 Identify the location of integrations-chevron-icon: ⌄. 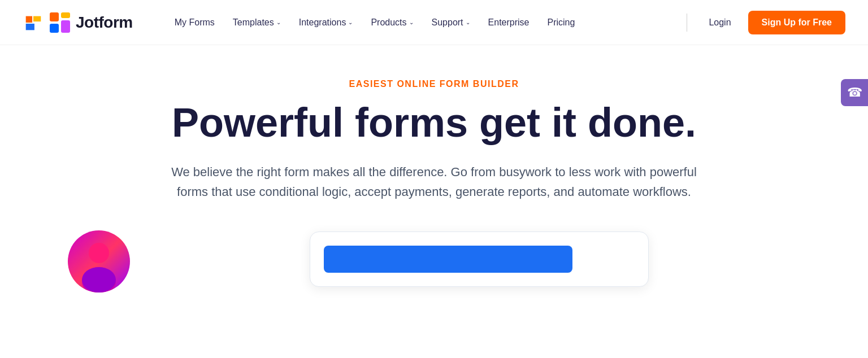
(350, 23).